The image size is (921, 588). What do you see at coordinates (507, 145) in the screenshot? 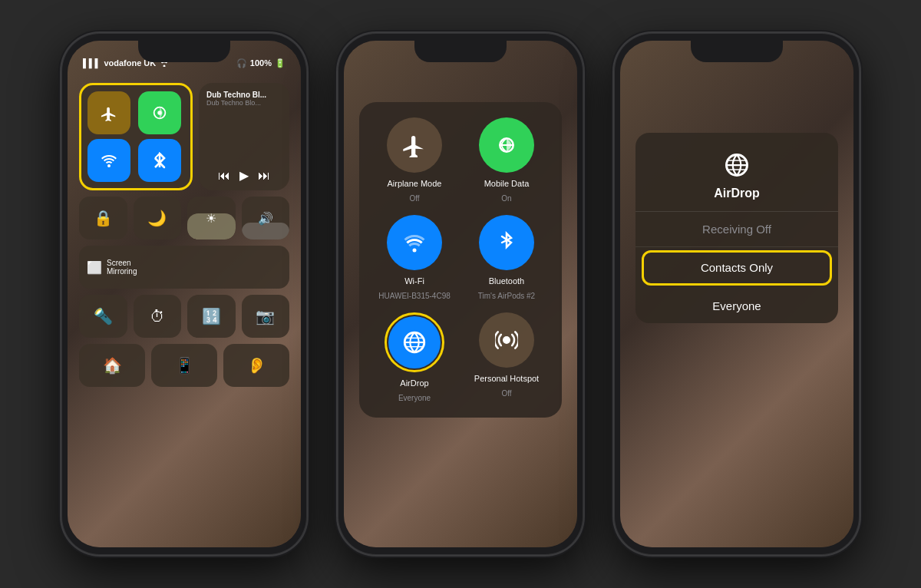
I see `mobile-data-expanded-icon` at bounding box center [507, 145].